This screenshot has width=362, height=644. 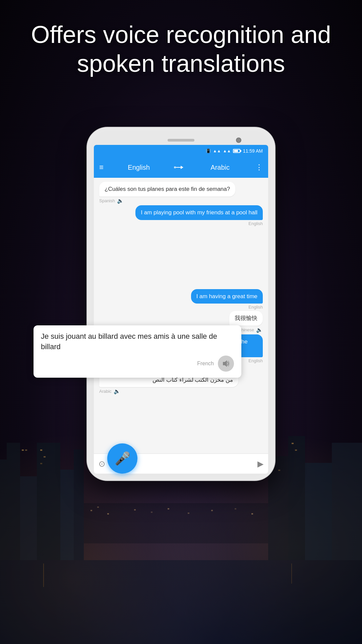 What do you see at coordinates (220, 168) in the screenshot?
I see `lang-to: Arabic` at bounding box center [220, 168].